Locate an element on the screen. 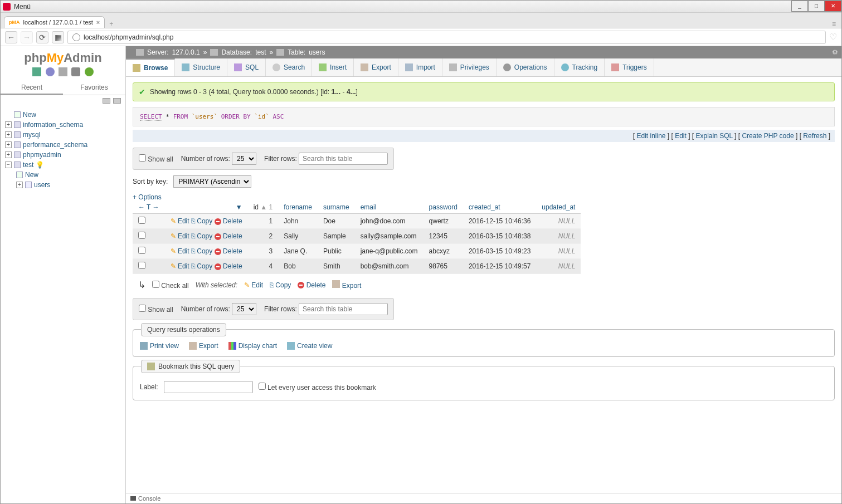 The height and width of the screenshot is (504, 842). bookmark-label-input is located at coordinates (208, 387).